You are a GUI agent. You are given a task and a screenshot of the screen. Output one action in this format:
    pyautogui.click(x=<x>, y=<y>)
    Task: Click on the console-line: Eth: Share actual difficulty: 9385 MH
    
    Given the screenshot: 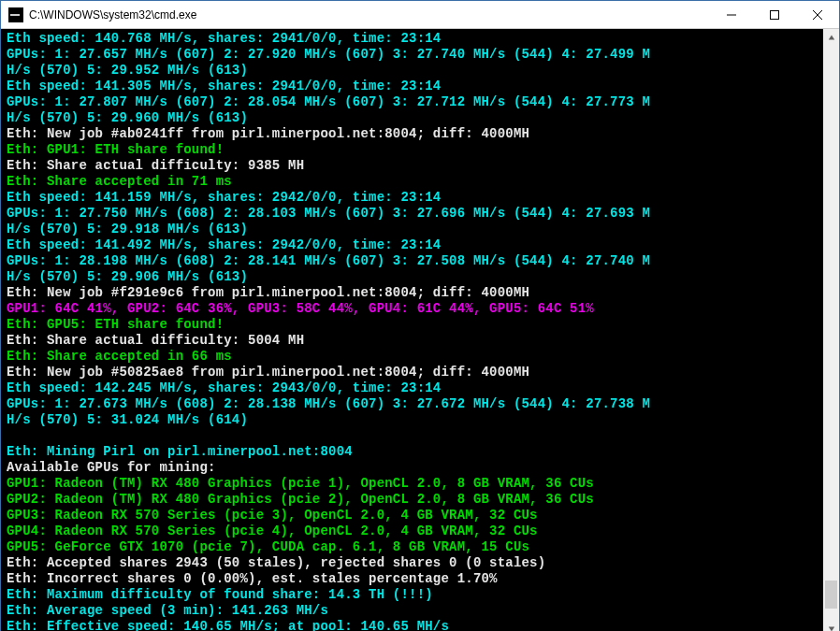 What is the action you would take?
    pyautogui.click(x=412, y=166)
    